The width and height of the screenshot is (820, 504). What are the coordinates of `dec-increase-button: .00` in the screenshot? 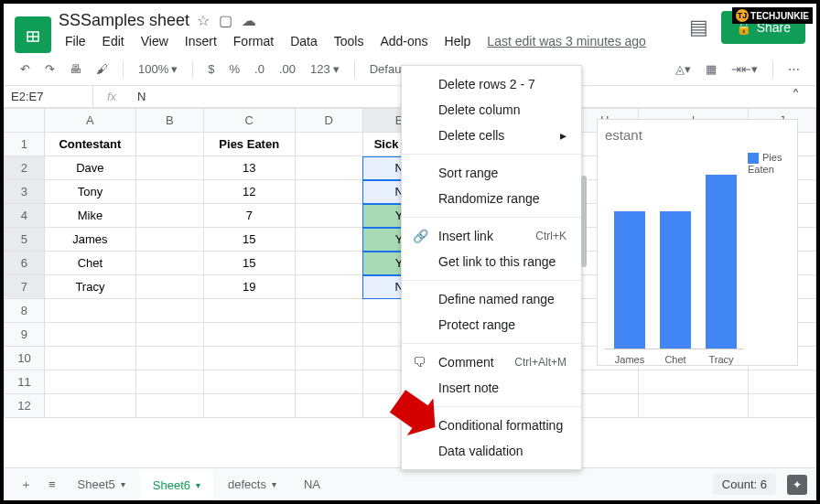 It's located at (287, 70).